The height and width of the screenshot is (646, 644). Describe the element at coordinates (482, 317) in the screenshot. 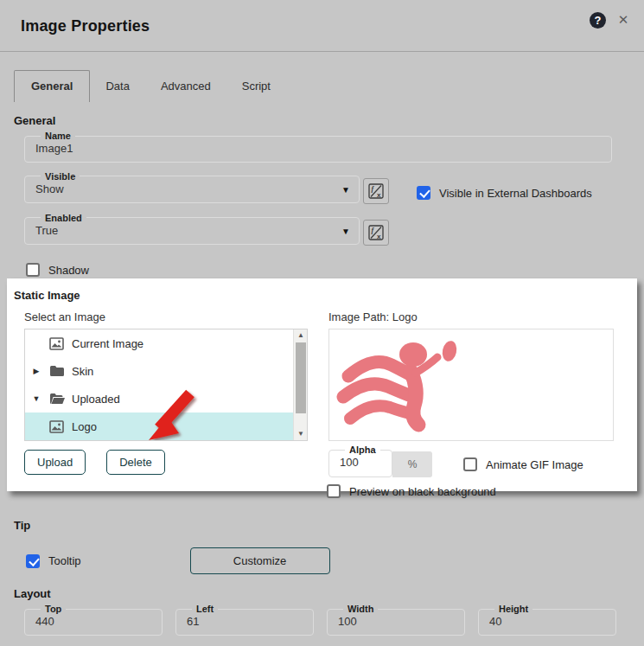

I see `image-path-label: Image Path: Logo` at that location.